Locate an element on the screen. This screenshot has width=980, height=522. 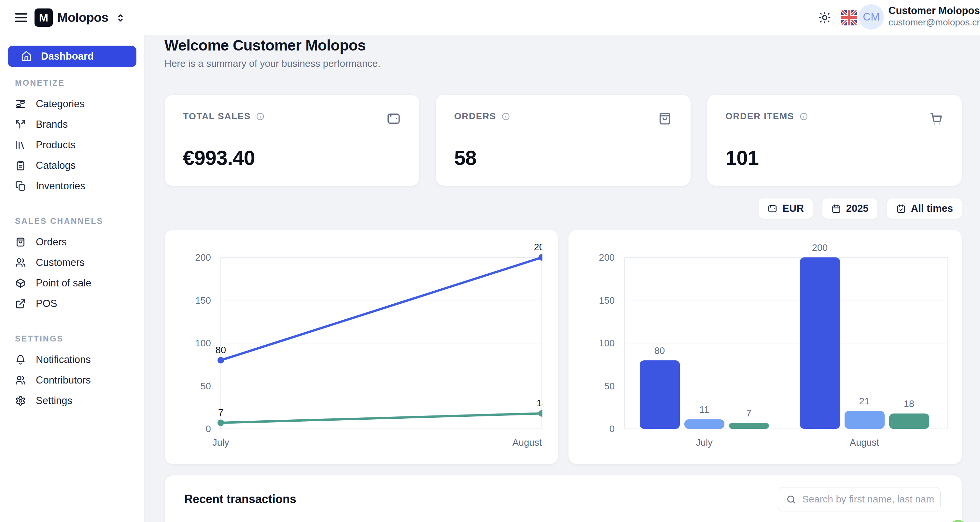
currency-filter-label: EUR is located at coordinates (793, 209).